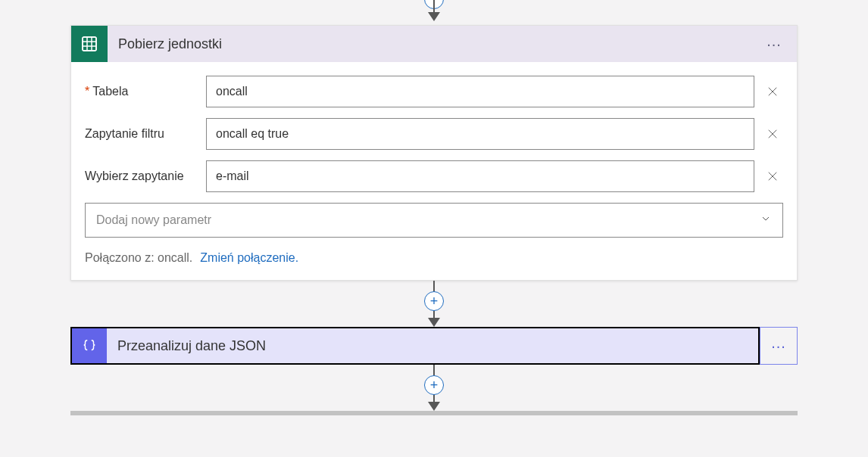 This screenshot has width=868, height=457. What do you see at coordinates (434, 44) in the screenshot?
I see `card-header: Pobierz jednostki ···` at bounding box center [434, 44].